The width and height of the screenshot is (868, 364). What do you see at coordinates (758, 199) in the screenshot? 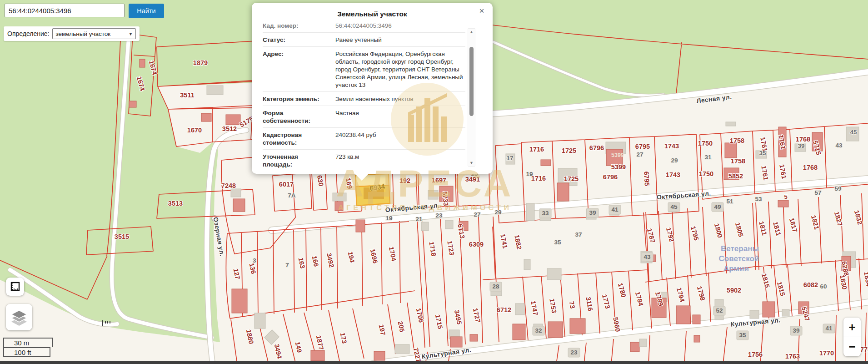
I see `map-label: 53` at bounding box center [758, 199].